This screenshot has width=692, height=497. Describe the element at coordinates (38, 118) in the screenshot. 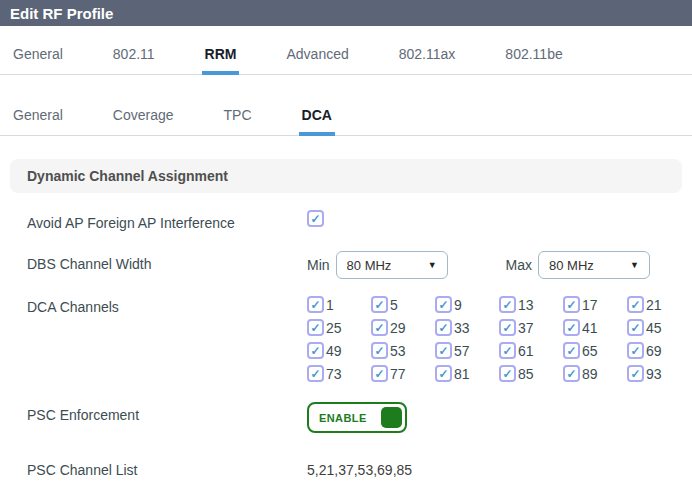

I see `subtab-general: General` at that location.